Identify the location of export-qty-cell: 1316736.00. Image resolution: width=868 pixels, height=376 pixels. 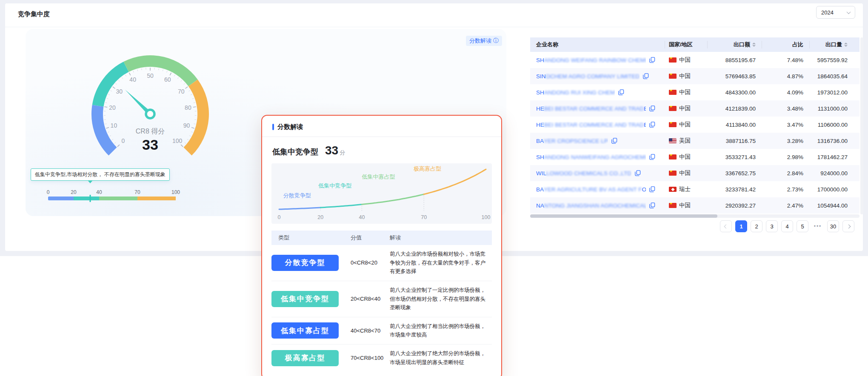
(831, 141).